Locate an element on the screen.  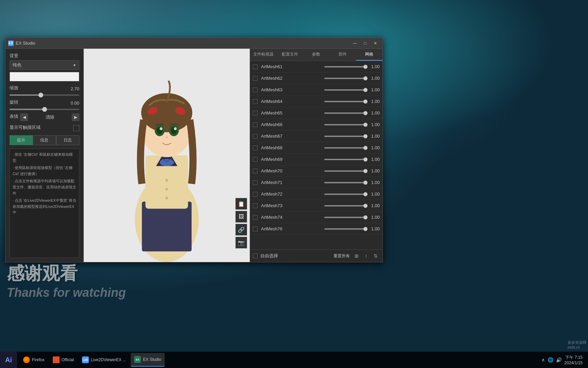
canvas-tool-1: 📋 is located at coordinates (241, 204).